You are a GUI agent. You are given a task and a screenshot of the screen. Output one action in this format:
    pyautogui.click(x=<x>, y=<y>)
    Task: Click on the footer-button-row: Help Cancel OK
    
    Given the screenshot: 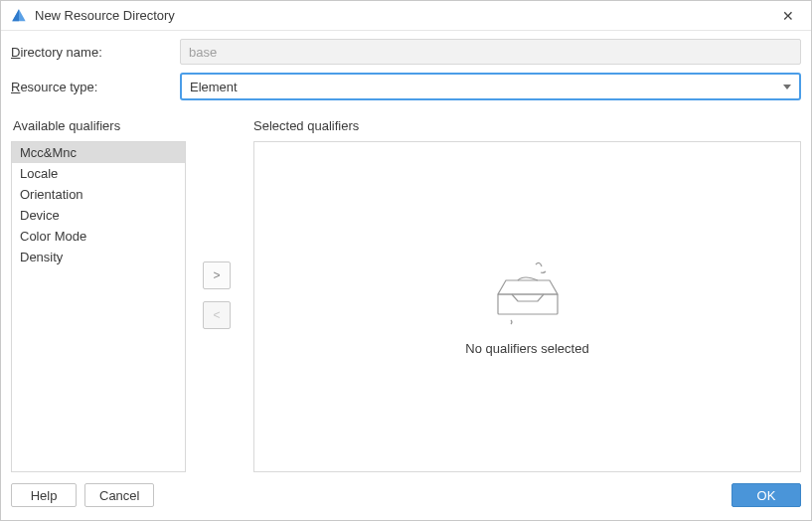 What is the action you would take?
    pyautogui.click(x=406, y=495)
    